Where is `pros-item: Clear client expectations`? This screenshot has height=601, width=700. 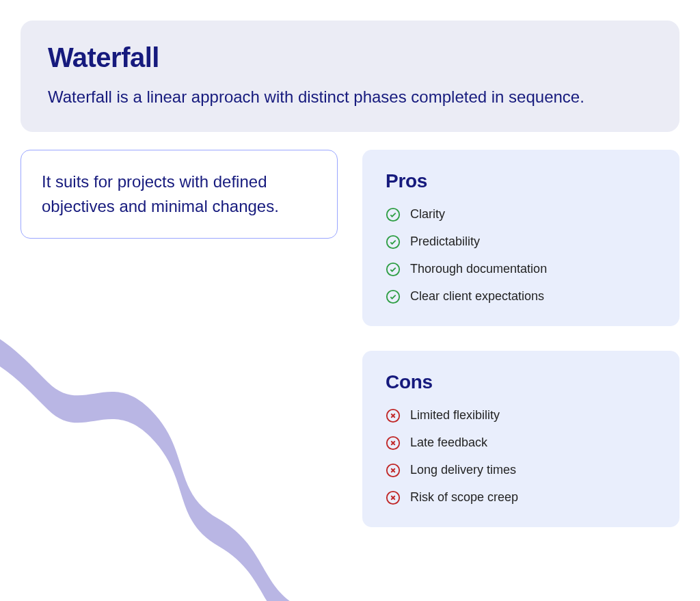
pros-item: Clear client expectations is located at coordinates (521, 297).